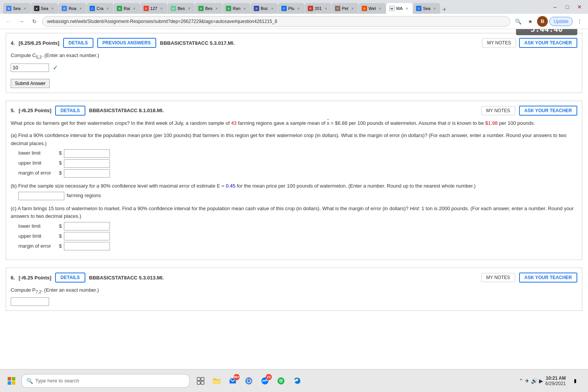  I want to click on question-5-lower-input-a, so click(87, 154).